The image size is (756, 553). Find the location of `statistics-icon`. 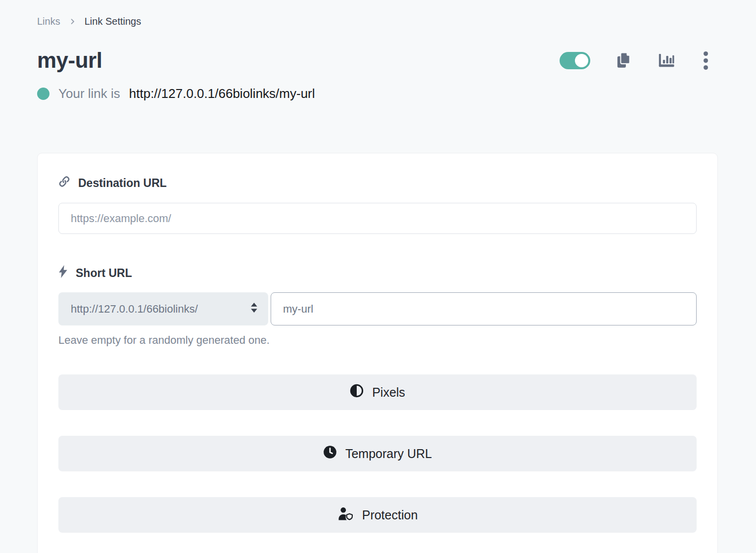

statistics-icon is located at coordinates (666, 60).